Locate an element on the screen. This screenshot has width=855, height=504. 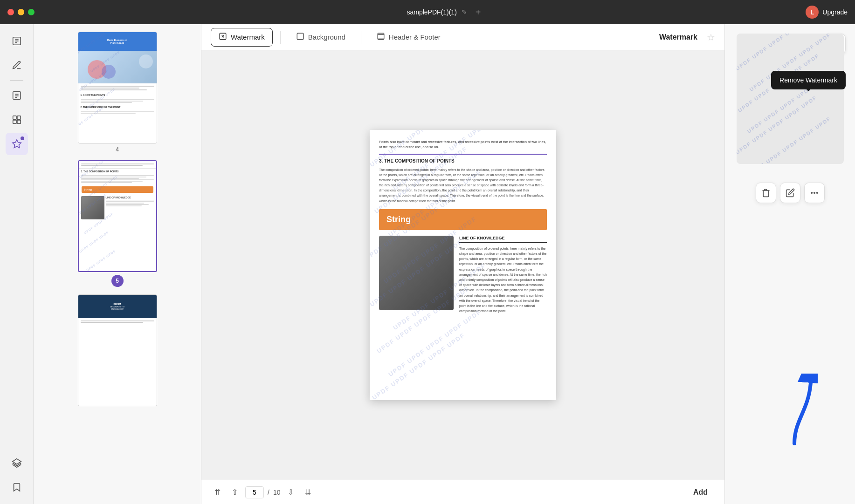
maximize-button is located at coordinates (31, 12).